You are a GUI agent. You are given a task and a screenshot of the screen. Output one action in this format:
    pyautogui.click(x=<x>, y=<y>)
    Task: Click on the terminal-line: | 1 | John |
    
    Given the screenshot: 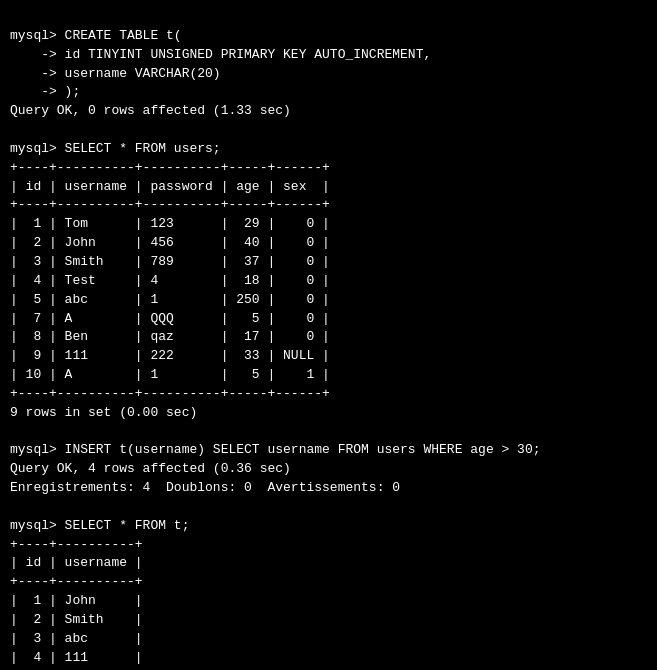 What is the action you would take?
    pyautogui.click(x=328, y=602)
    